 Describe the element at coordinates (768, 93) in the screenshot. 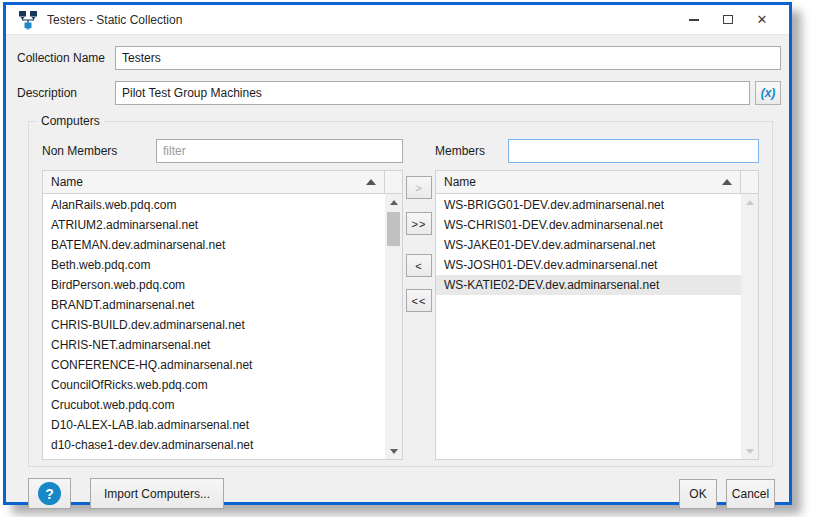

I see `insert-variable-button: (x)` at that location.